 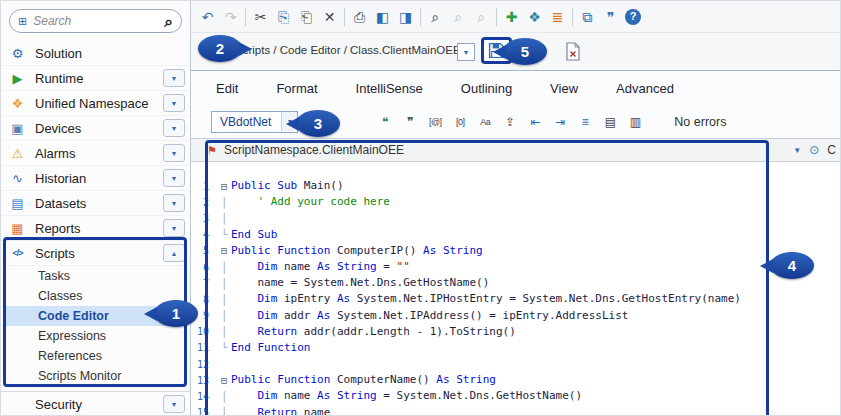 I want to click on copy-icon: ⎘, so click(x=284, y=17).